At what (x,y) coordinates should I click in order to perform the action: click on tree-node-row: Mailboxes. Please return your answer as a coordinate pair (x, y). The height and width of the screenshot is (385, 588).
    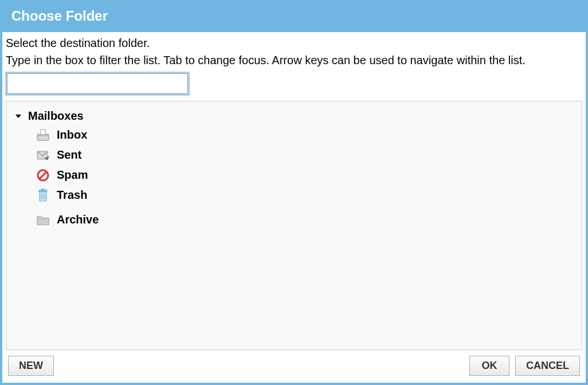
    Looking at the image, I should click on (294, 116).